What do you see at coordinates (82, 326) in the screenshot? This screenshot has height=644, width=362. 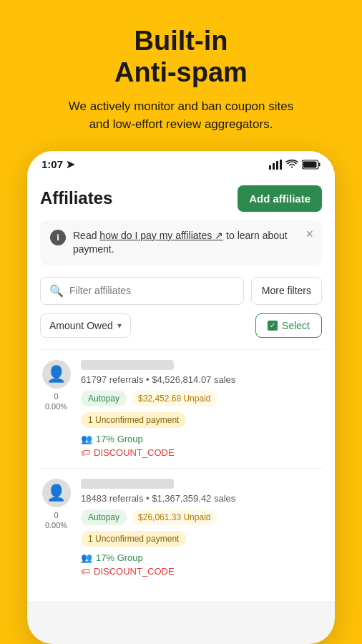 I see `amount-owed-label: Amount Owed` at bounding box center [82, 326].